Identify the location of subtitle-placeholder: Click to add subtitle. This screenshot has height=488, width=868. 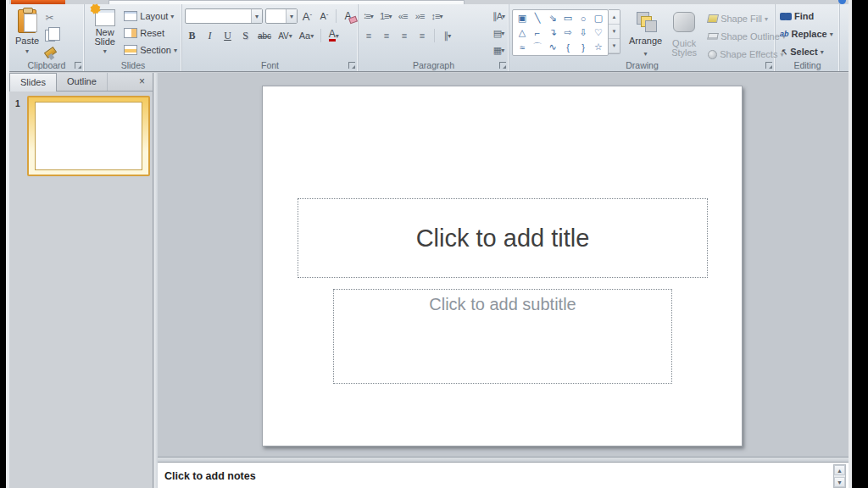
(503, 336).